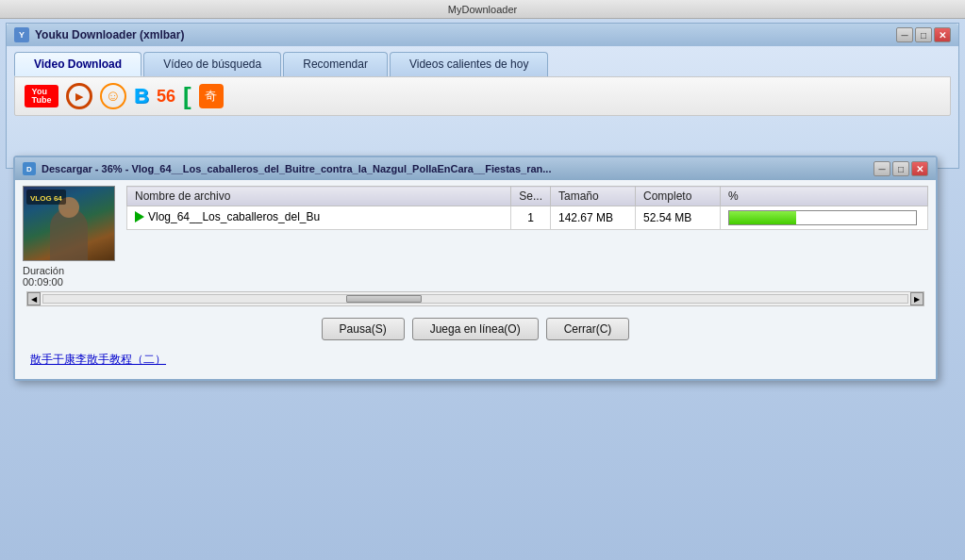 Image resolution: width=965 pixels, height=560 pixels. What do you see at coordinates (475, 299) in the screenshot?
I see `scroll-track` at bounding box center [475, 299].